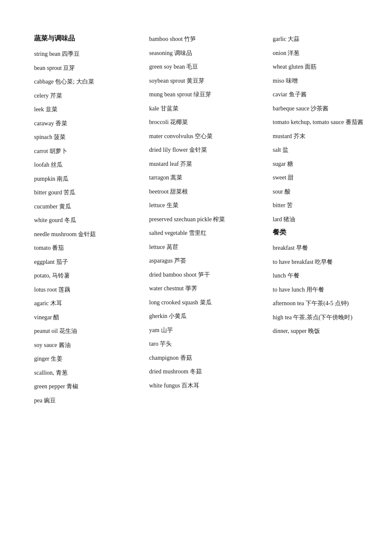 The width and height of the screenshot is (392, 555). Describe the element at coordinates (159, 122) in the screenshot. I see `item-english: broccoli` at that location.